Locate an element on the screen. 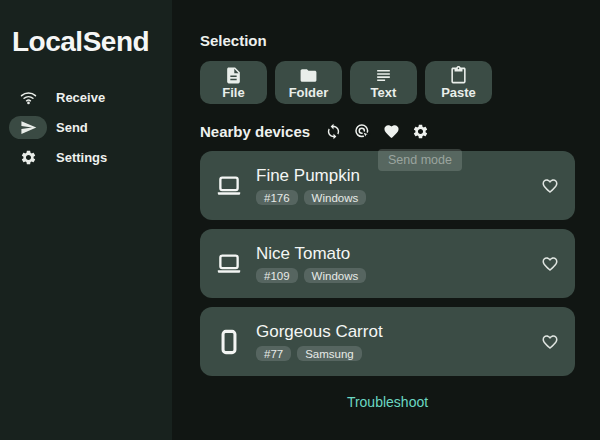  sidebar-item-label: Settings is located at coordinates (82, 158).